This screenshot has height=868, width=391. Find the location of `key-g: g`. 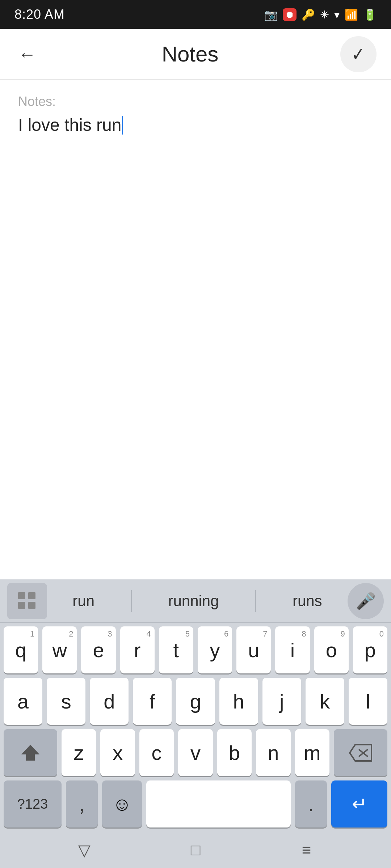

key-g: g is located at coordinates (196, 701).